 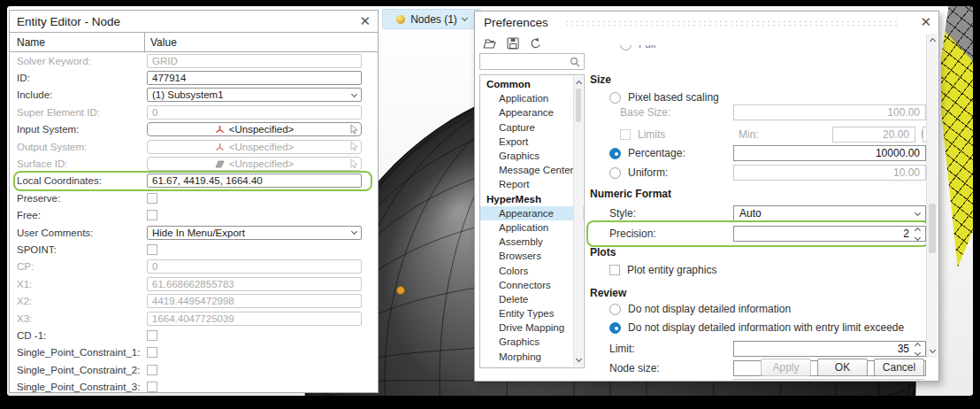 I want to click on preserve-checkbox, so click(x=152, y=198).